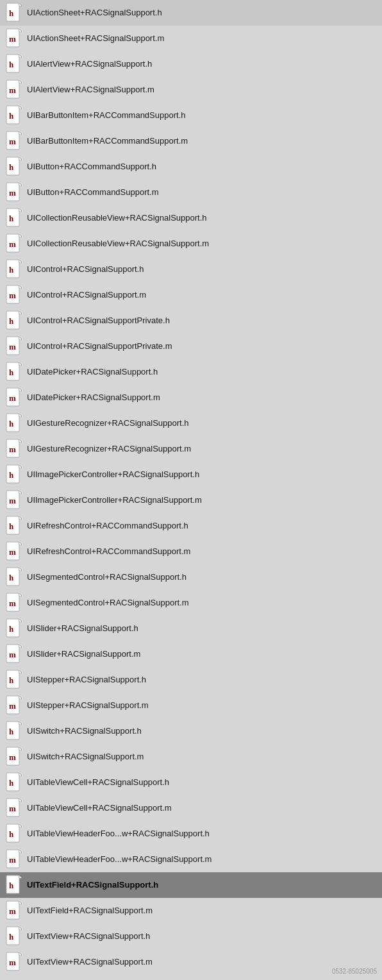  What do you see at coordinates (191, 552) in the screenshot?
I see `list-item: m UIRefreshControl+RACCommandSupport.m` at bounding box center [191, 552].